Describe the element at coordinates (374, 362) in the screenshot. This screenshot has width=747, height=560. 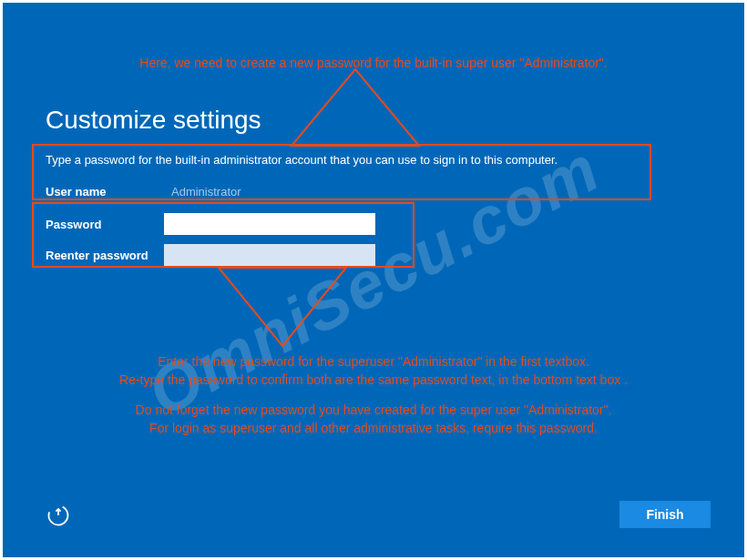
I see `annotation-mid-line1: Enter the new password for the superuser…` at that location.